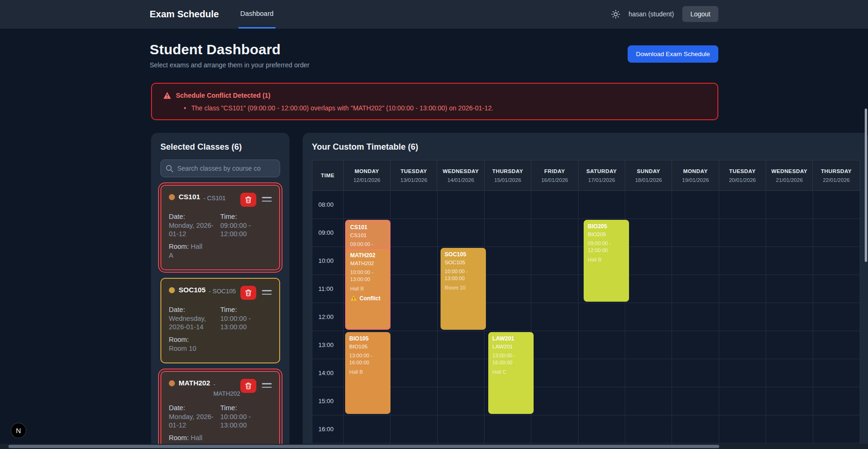 The width and height of the screenshot is (868, 449). Describe the element at coordinates (606, 234) in the screenshot. I see `event-subtitle: BIO205` at that location.